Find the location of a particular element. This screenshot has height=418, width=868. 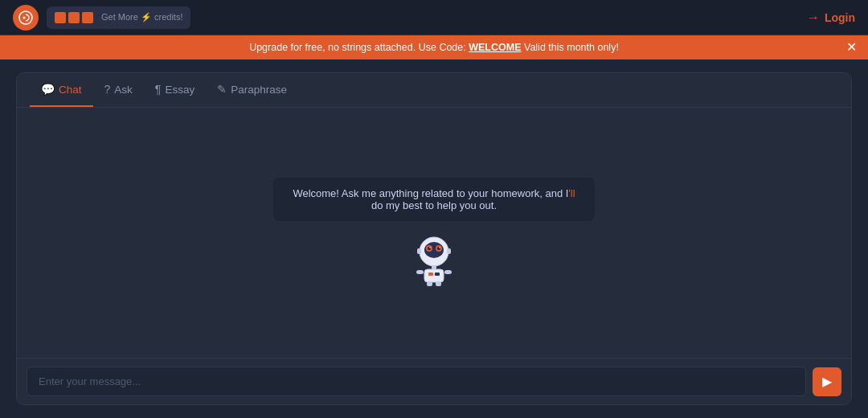

chat-tab-label: Chat is located at coordinates (71, 90).